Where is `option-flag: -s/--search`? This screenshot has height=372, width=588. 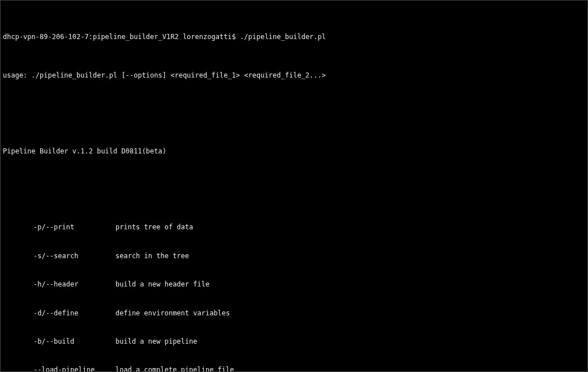 option-flag: -s/--search is located at coordinates (75, 256).